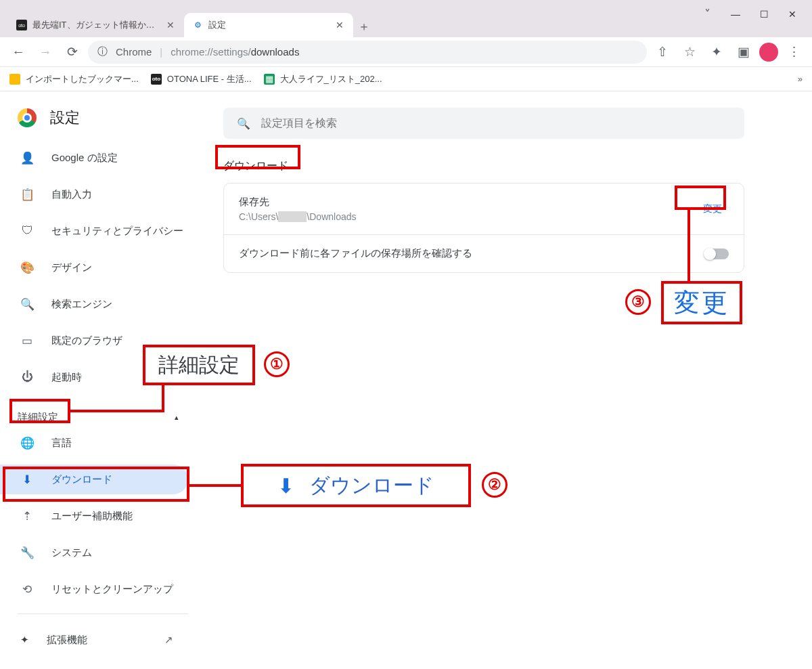 Image resolution: width=812 pixels, height=669 pixels. I want to click on tab-title-0: 最先端IT、ガジェット情報からアナログ, so click(96, 25).